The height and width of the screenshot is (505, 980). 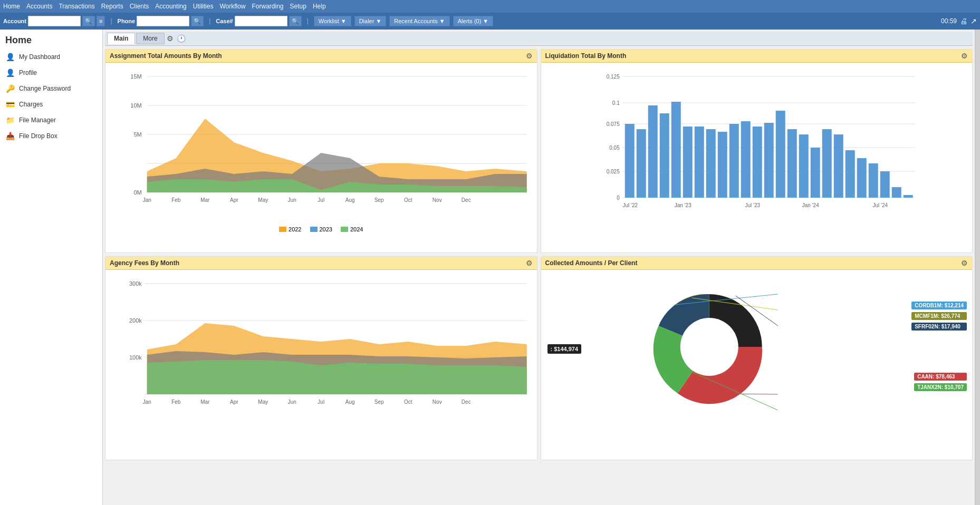 What do you see at coordinates (51, 40) in the screenshot?
I see `page-title: Home` at bounding box center [51, 40].